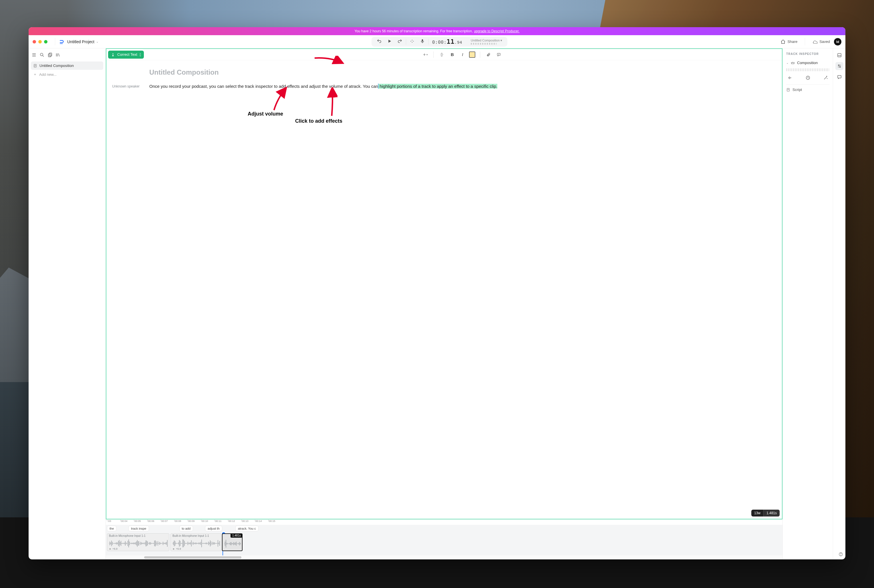  Describe the element at coordinates (34, 42) in the screenshot. I see `close-icon` at that location.